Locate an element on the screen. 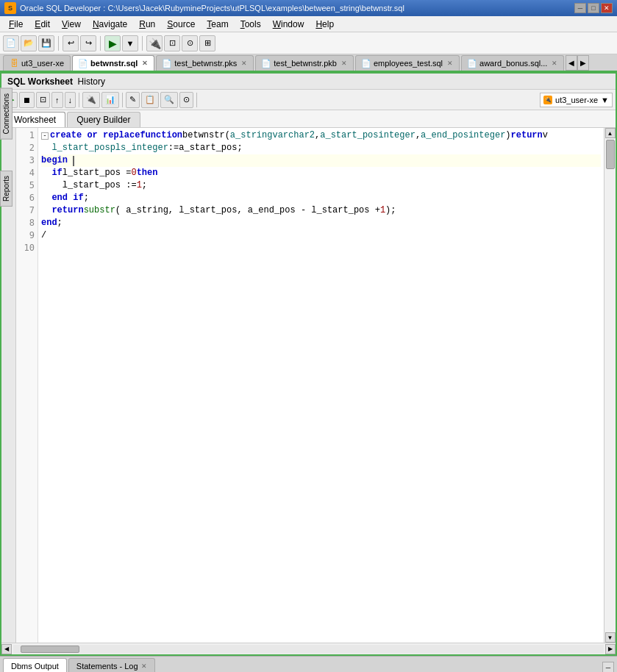 This screenshot has width=617, height=672. code-line-6: end if; is located at coordinates (321, 199).